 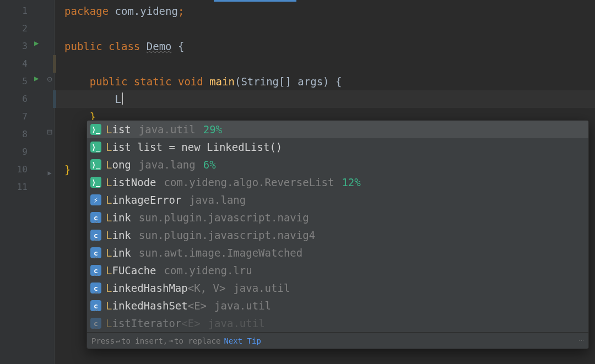 I want to click on completion-item: cLFUCachecom.yideng.lru, so click(x=338, y=270).